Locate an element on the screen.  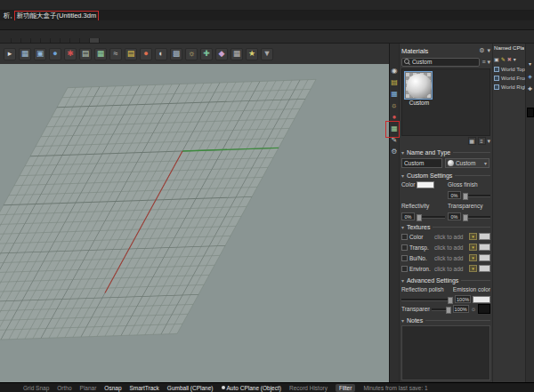
section-advanced-settings: ▾ Advanced Settings is located at coordinates (446, 280).